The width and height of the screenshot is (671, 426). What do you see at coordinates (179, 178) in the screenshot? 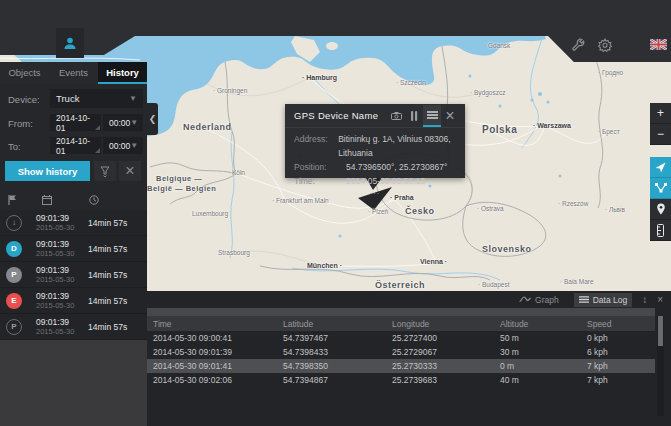
I see `map-label: Belgique —` at bounding box center [179, 178].